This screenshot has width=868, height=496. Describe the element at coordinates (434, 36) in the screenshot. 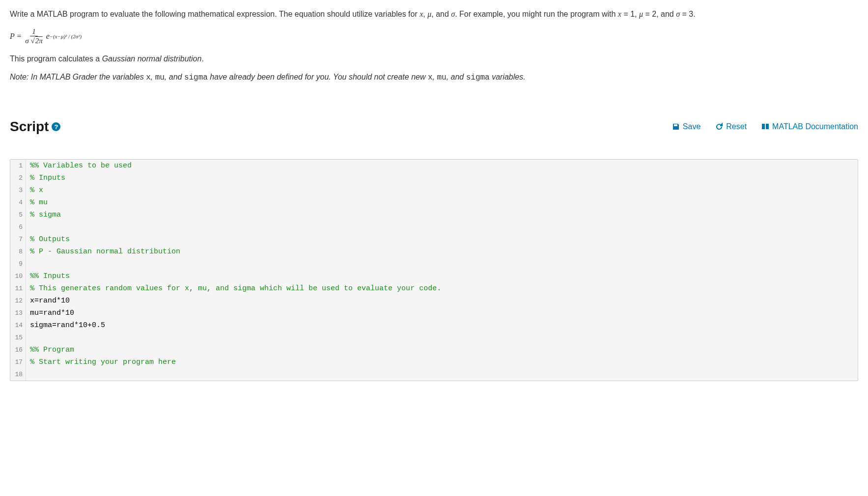

I see `formula: P = 1 σ √2π e−(x−μ)² / (2σ²)` at that location.